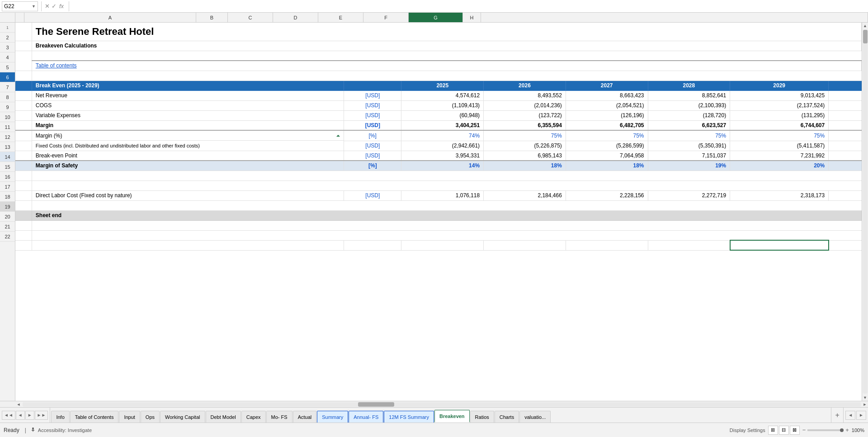 The width and height of the screenshot is (868, 437). What do you see at coordinates (434, 415) in the screenshot?
I see `sheet-tabs-bar: ◄◄ ◄ ► ►► Info Table of Contents Input O…` at bounding box center [434, 415].